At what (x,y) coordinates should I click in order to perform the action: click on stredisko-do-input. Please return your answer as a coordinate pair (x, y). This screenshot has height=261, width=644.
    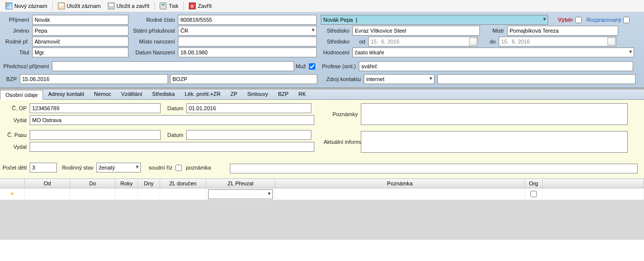
    Looking at the image, I should click on (558, 42).